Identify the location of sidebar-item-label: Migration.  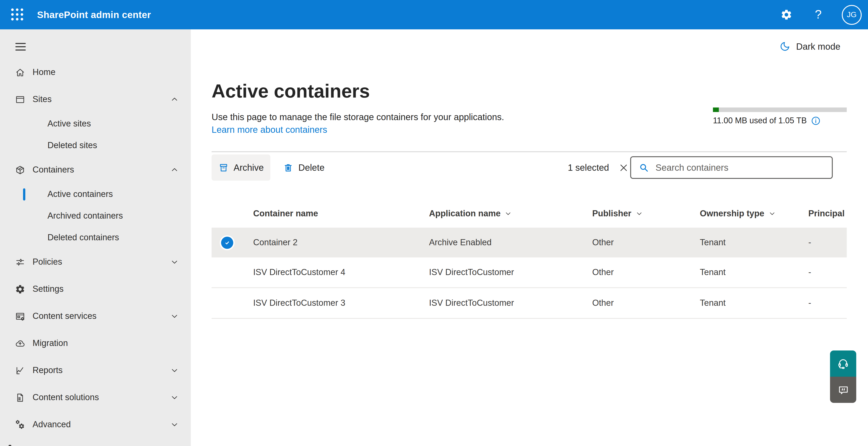
(50, 343).